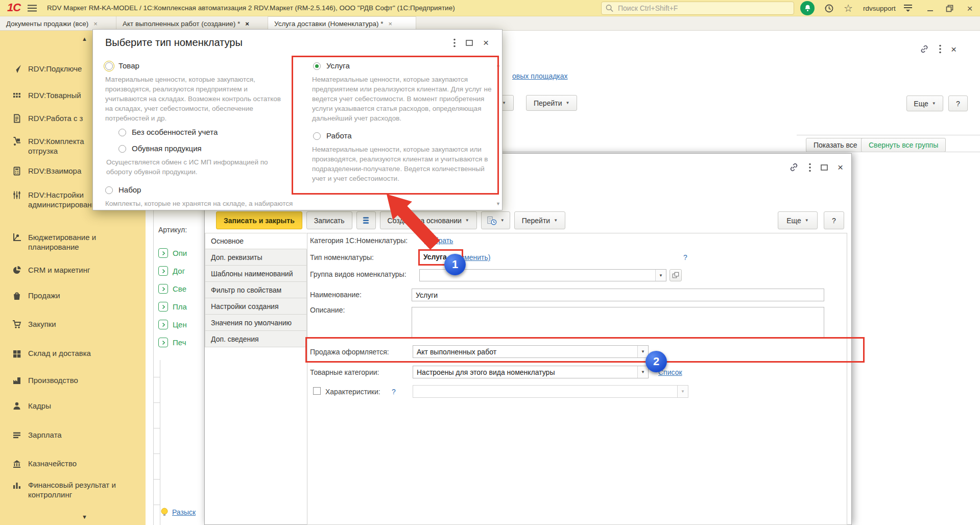 The width and height of the screenshot is (980, 525). What do you see at coordinates (48, 171) in the screenshot?
I see `sidebar-item-rdv-vzaimora: RDV:Взаимора` at bounding box center [48, 171].